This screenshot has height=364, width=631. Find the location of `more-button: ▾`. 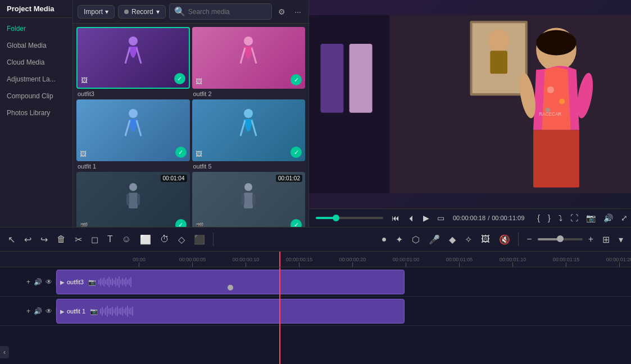

more-button: ▾ is located at coordinates (621, 239).